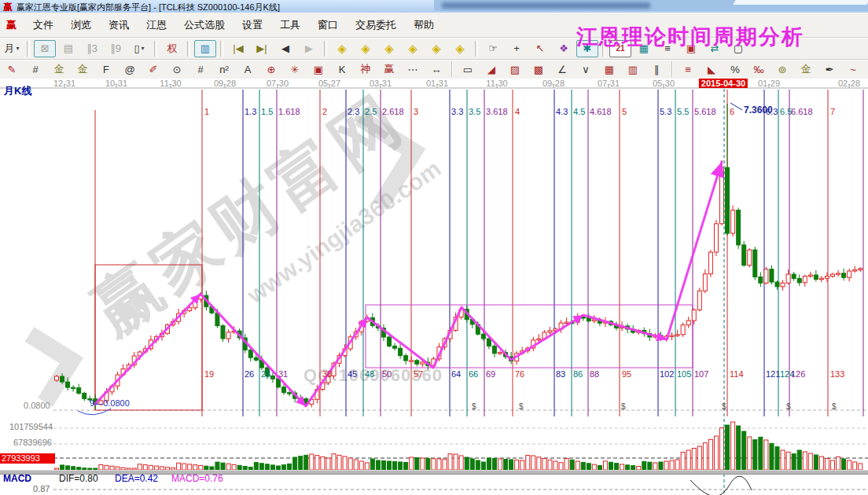  I want to click on date-label: 07-31, so click(609, 83).